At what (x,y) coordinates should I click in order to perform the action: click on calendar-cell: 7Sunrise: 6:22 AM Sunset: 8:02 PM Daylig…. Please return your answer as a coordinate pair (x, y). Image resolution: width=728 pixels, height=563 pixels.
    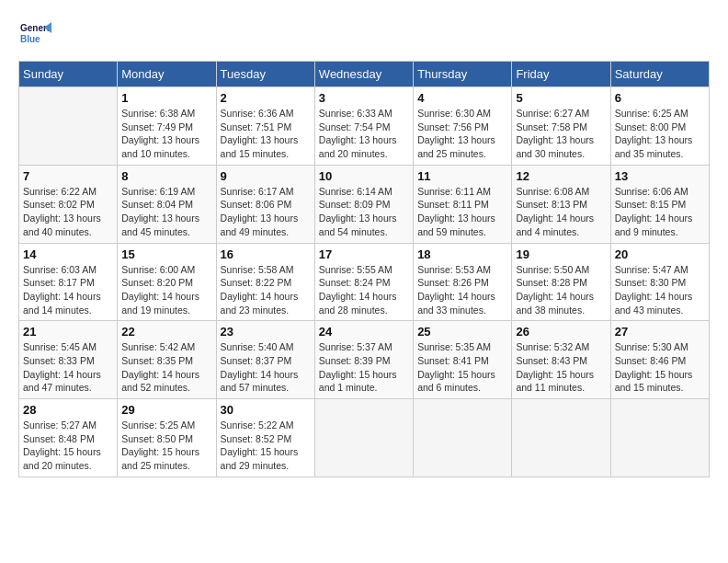
    Looking at the image, I should click on (68, 204).